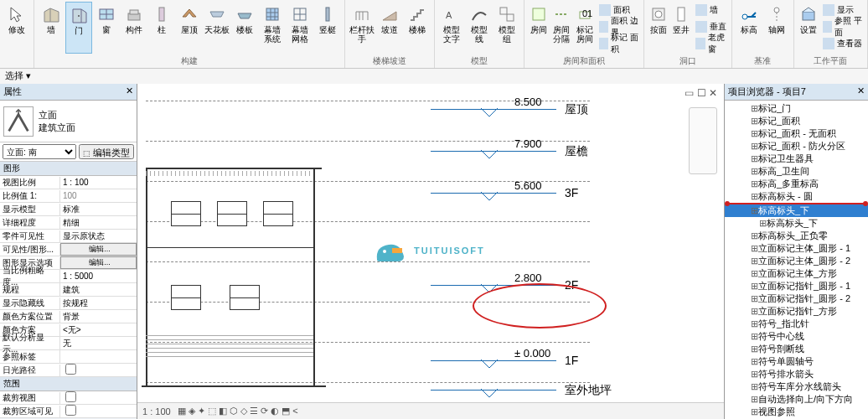 This screenshot has width=868, height=419. I want to click on ribbon-mline-button: 模型 线, so click(479, 28).